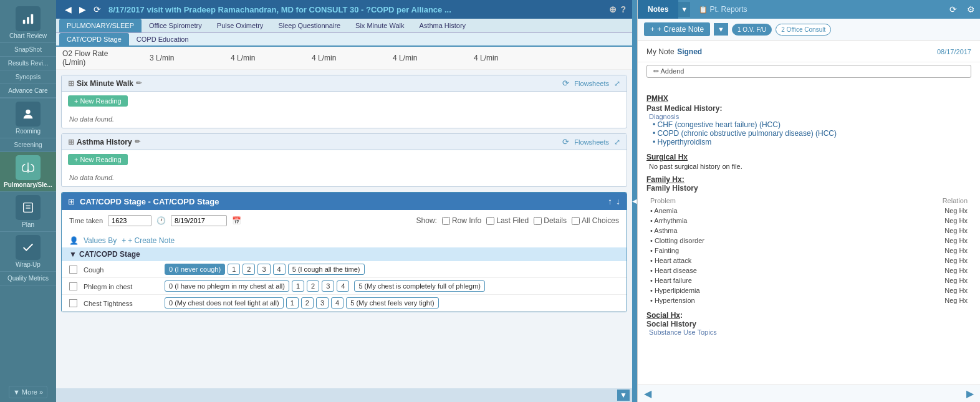  I want to click on sidebar-section-snapshot: SnapShot, so click(28, 50).